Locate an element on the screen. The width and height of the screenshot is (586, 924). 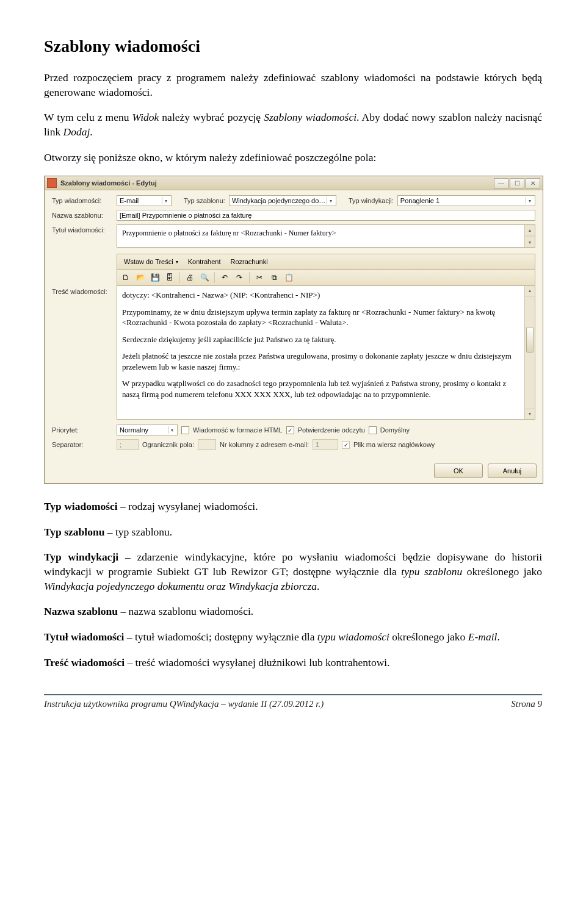
menu-label: Rozrachunki is located at coordinates (249, 262).